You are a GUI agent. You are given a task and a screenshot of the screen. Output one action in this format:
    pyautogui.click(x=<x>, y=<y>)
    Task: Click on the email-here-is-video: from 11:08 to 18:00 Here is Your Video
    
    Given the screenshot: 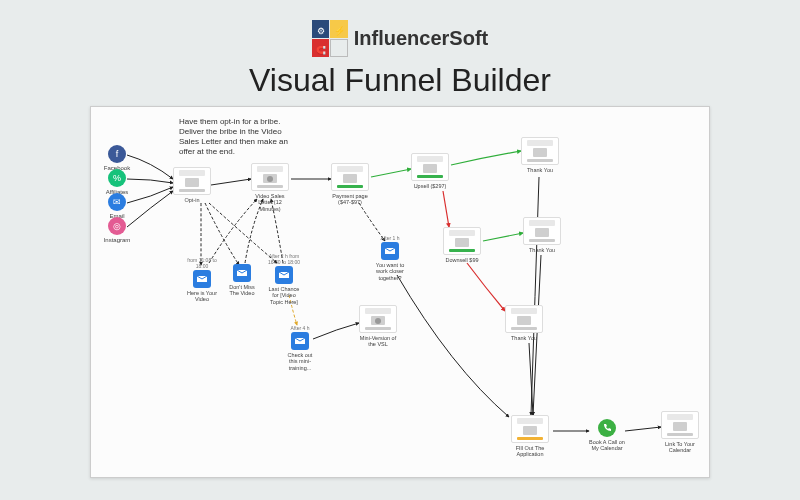 What is the action you would take?
    pyautogui.click(x=202, y=280)
    